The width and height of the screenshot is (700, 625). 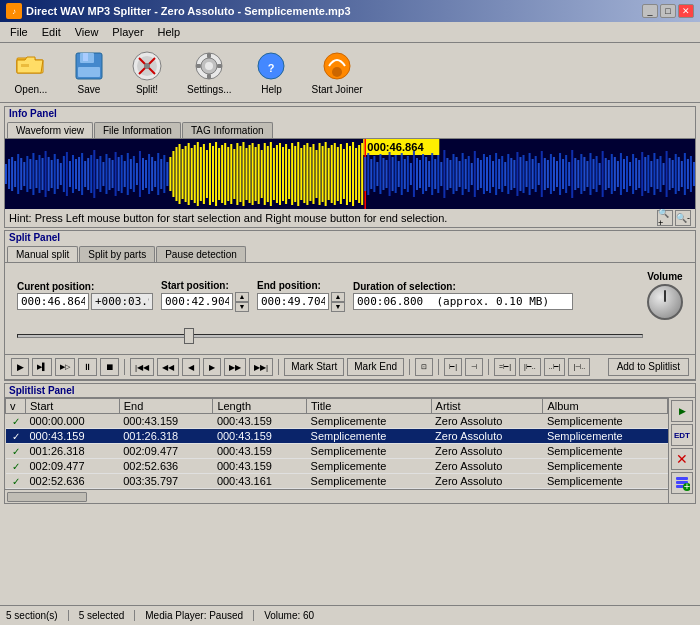 I want to click on menu-file: File, so click(x=19, y=32).